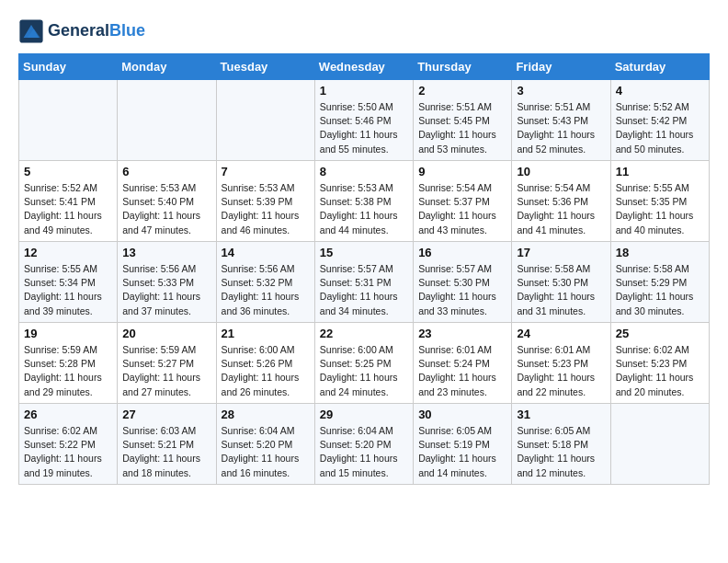 The width and height of the screenshot is (728, 563). I want to click on cell-detail: Sunrise: 6:00 AM Sunset: 5:26 PM Dayligh…, so click(266, 372).